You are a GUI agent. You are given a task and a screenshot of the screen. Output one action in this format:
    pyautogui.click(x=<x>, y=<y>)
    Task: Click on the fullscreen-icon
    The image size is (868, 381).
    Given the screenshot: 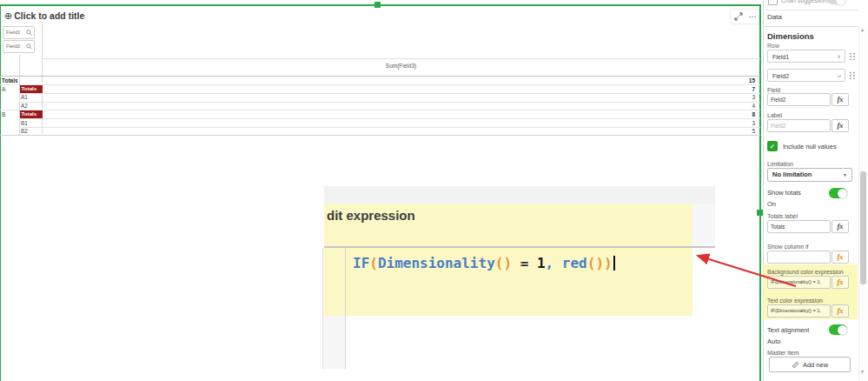 What is the action you would take?
    pyautogui.click(x=739, y=17)
    